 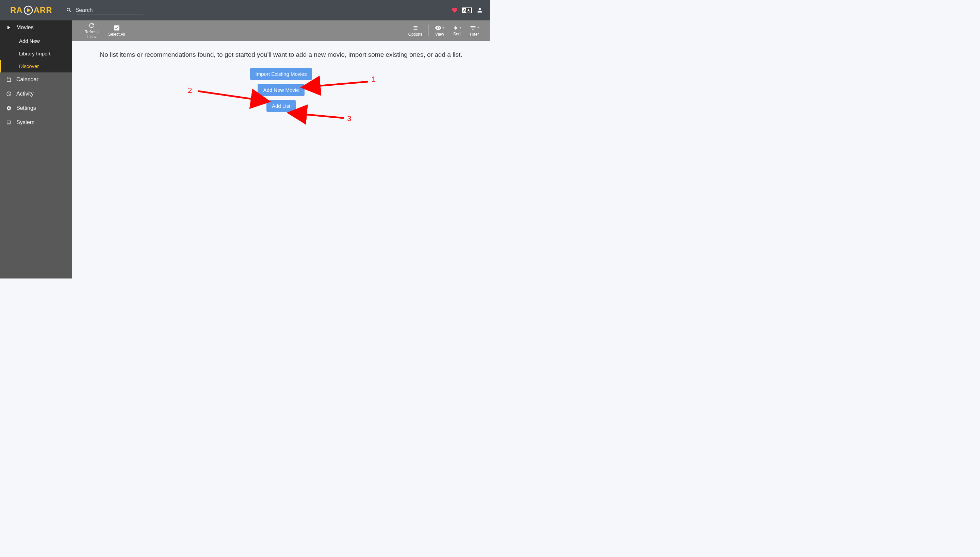 What do you see at coordinates (25, 122) in the screenshot?
I see `sidebar-item-label: System` at bounding box center [25, 122].